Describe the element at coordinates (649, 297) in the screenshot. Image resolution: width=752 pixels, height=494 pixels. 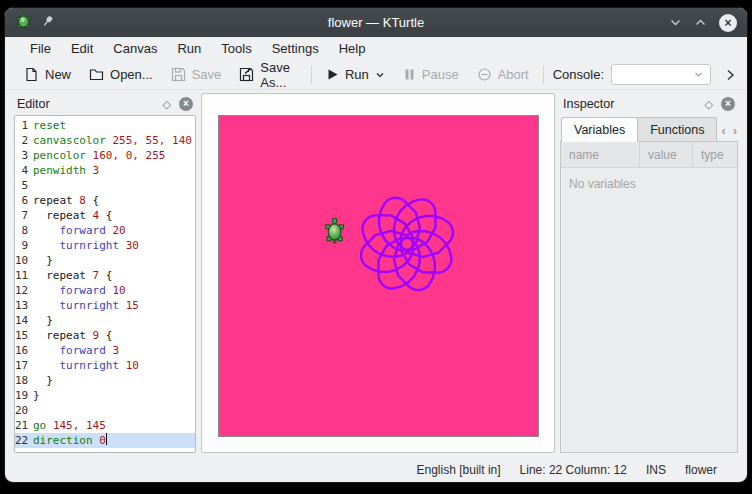
I see `variables-table: name value type No variables` at that location.